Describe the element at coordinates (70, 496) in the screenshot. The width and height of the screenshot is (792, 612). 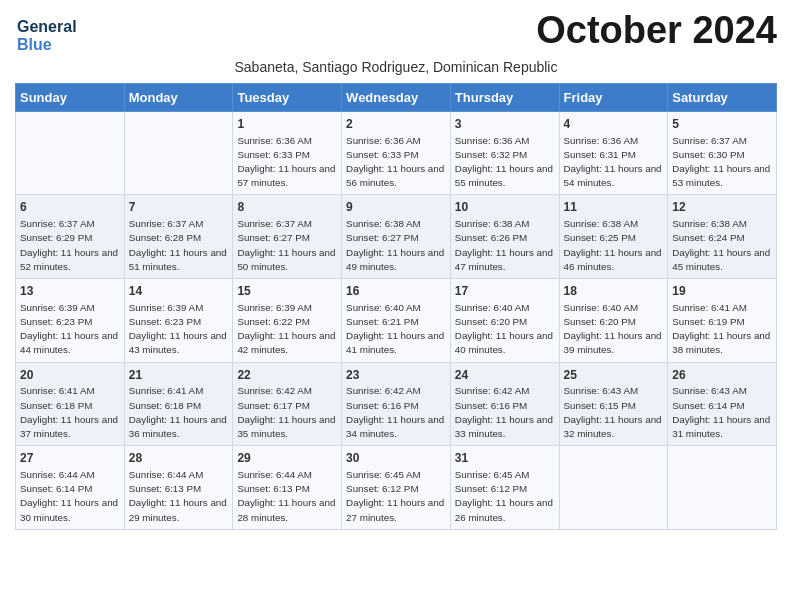
I see `day-info: Sunrise: 6:44 AM Sunset: 6:14 PM Dayligh…` at that location.